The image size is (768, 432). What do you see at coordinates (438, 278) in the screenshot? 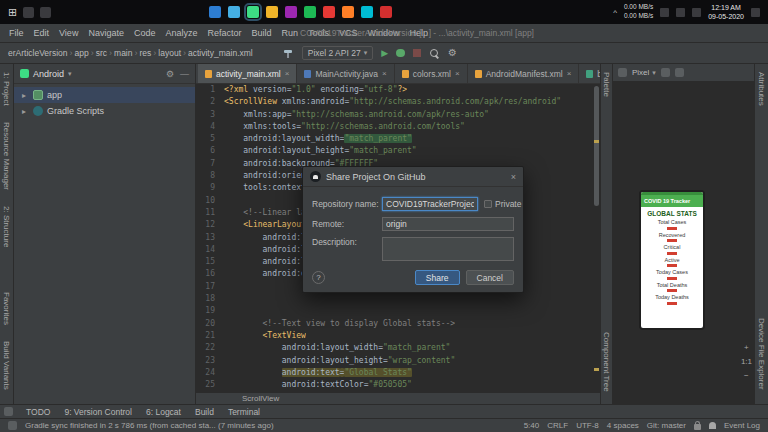
I see `share-button: Share` at bounding box center [438, 278].